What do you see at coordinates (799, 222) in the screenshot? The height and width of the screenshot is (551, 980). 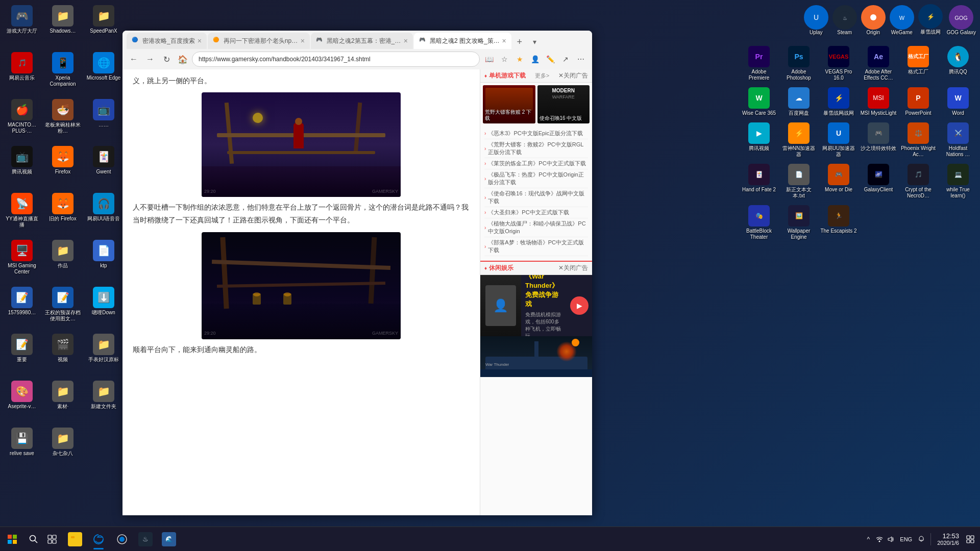 I see `desktop-icon-wallpaper-engine: 🖼️ Wallpaper Engine` at bounding box center [799, 222].